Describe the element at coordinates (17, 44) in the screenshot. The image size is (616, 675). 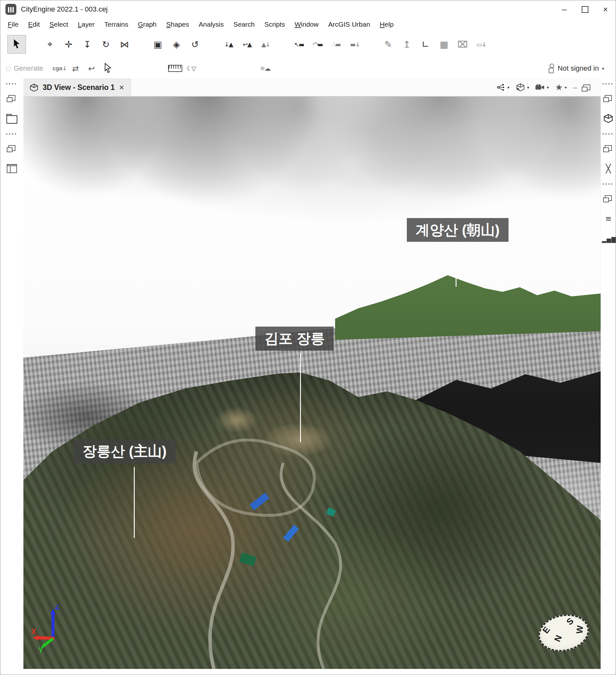
I see `select-arrow-icon` at that location.